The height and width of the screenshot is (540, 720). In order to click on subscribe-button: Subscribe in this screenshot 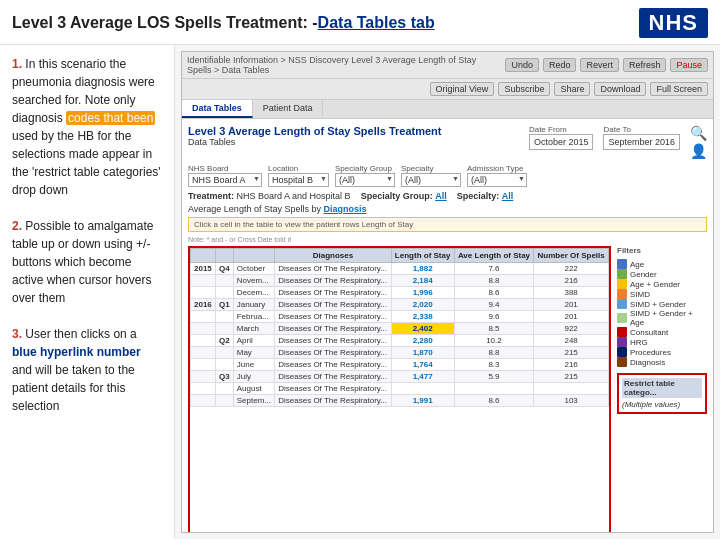, I will do `click(524, 89)`.